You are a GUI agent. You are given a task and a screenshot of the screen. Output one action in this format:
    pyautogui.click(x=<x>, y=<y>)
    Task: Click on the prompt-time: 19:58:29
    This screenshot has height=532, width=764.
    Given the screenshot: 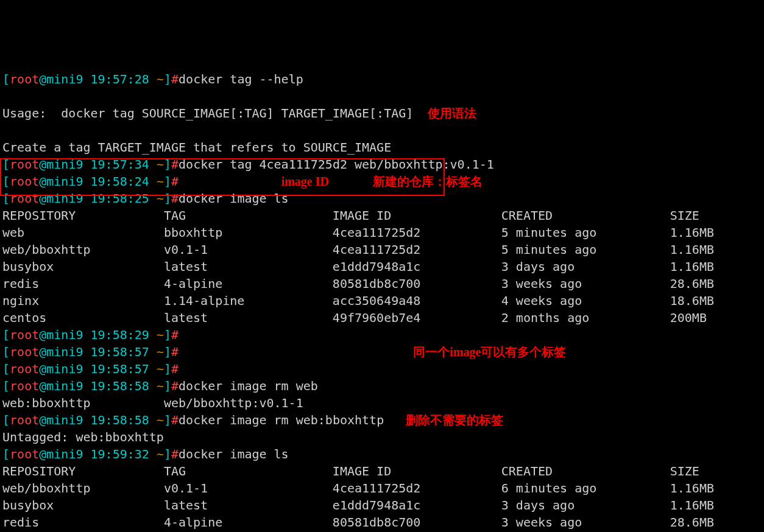 What is the action you would take?
    pyautogui.click(x=119, y=335)
    